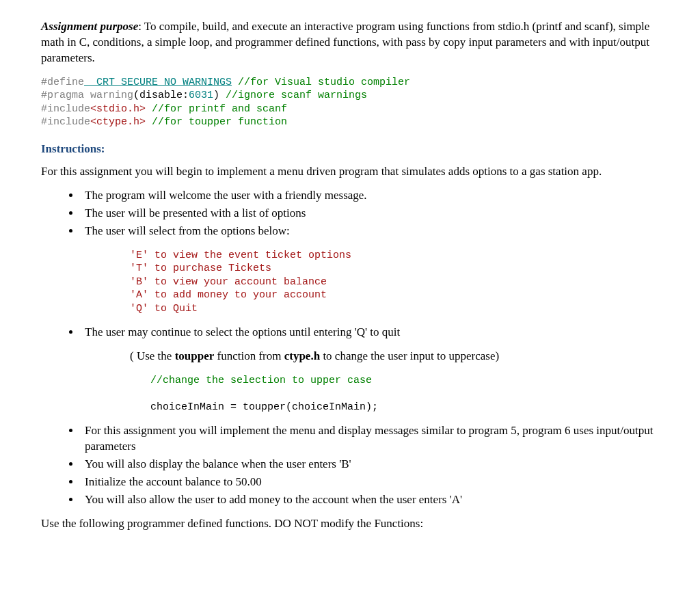 The height and width of the screenshot is (601, 700). Describe the element at coordinates (66, 109) in the screenshot. I see `code-include1: #include` at that location.